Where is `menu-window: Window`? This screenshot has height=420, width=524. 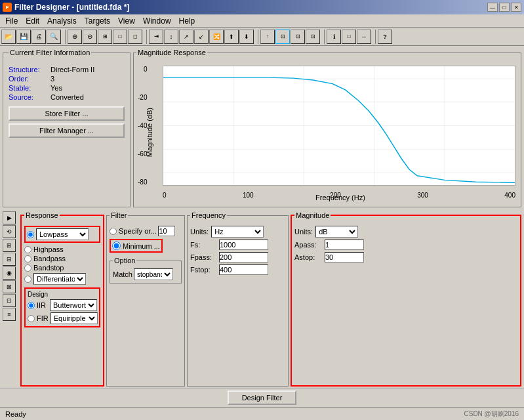
menu-window: Window is located at coordinates (157, 21).